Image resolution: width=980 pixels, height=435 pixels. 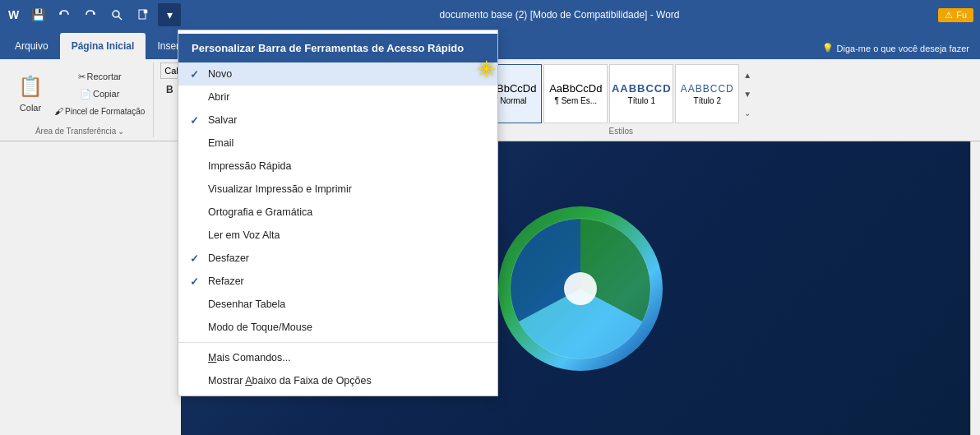 I want to click on dropdown-item-abrir: Abrir, so click(x=338, y=97).